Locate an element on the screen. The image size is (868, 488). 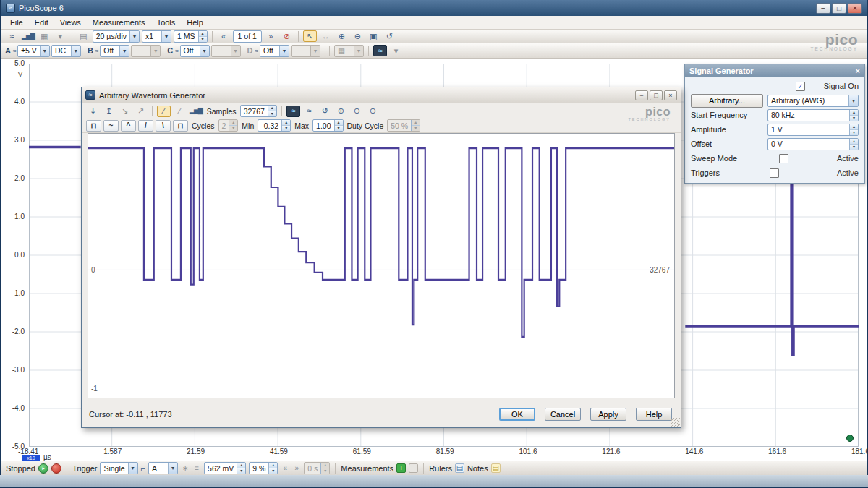
awg-titlebar: ≈ Arbitrary Waveform Generator − □ × is located at coordinates (381, 95).